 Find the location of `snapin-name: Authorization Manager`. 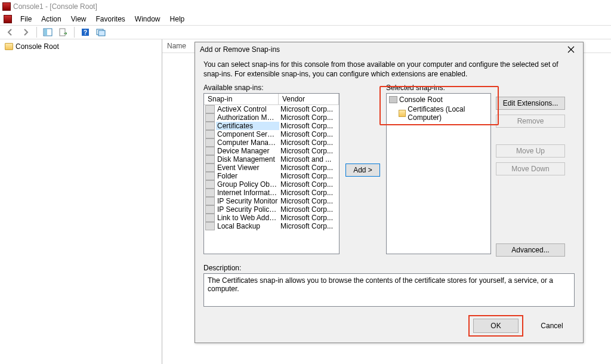

snapin-name: Authorization Manager is located at coordinates (248, 118).